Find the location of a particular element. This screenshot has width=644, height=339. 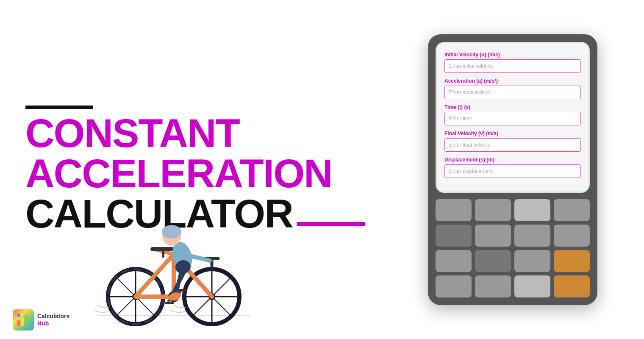

label-time: Time (t) (s) is located at coordinates (513, 107).